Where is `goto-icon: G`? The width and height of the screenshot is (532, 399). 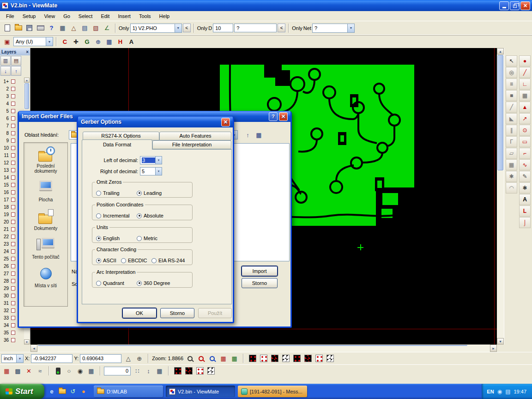 goto-icon: G is located at coordinates (87, 42).